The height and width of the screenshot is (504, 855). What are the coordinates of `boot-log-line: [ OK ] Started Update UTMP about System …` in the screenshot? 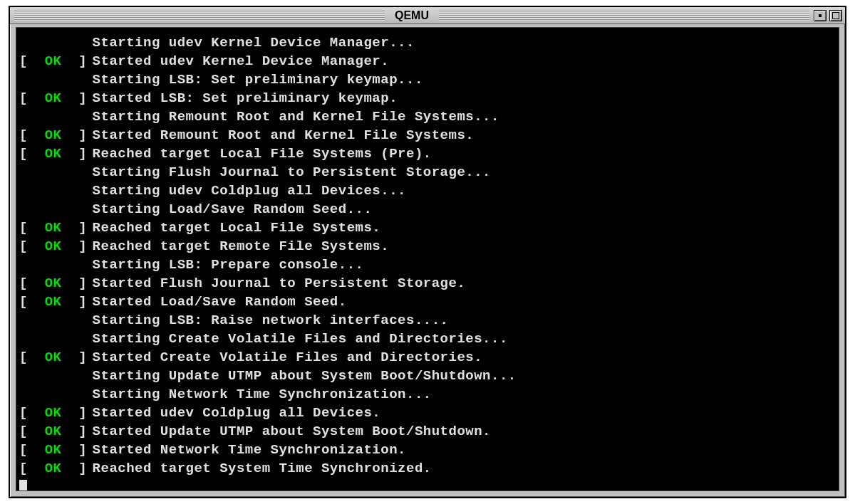 It's located at (428, 431).